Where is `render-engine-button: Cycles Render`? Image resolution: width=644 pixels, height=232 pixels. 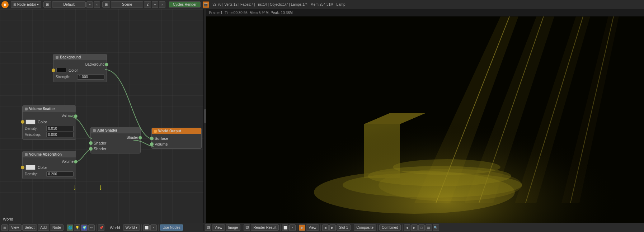 render-engine-button: Cycles Render is located at coordinates (185, 4).